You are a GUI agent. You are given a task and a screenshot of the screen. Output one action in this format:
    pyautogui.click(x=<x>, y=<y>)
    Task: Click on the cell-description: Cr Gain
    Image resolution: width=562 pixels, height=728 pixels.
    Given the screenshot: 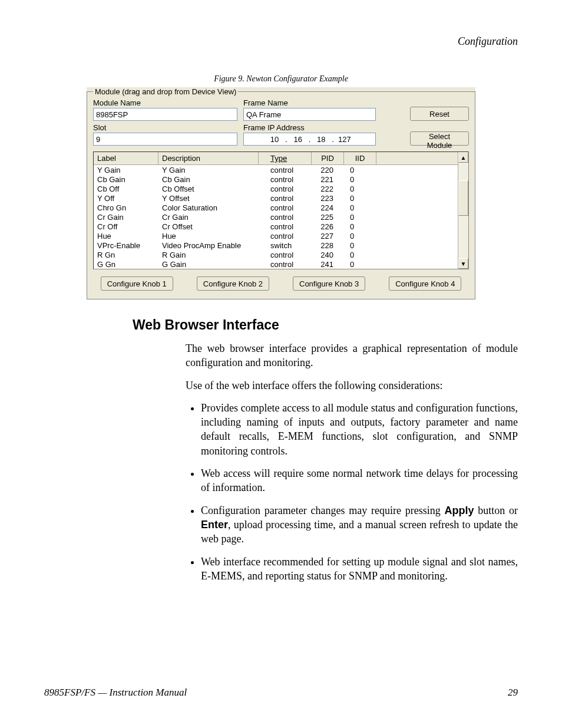 What is the action you would take?
    pyautogui.click(x=209, y=217)
    